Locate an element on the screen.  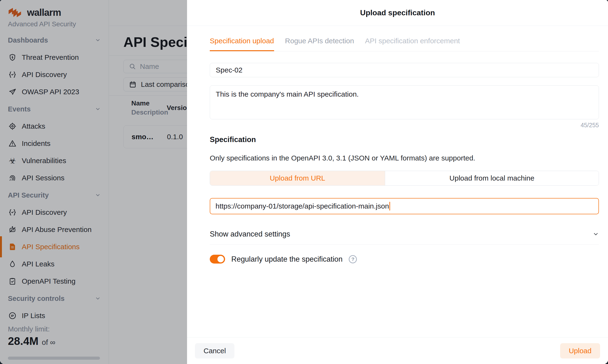
help-icon: ? is located at coordinates (353, 259).